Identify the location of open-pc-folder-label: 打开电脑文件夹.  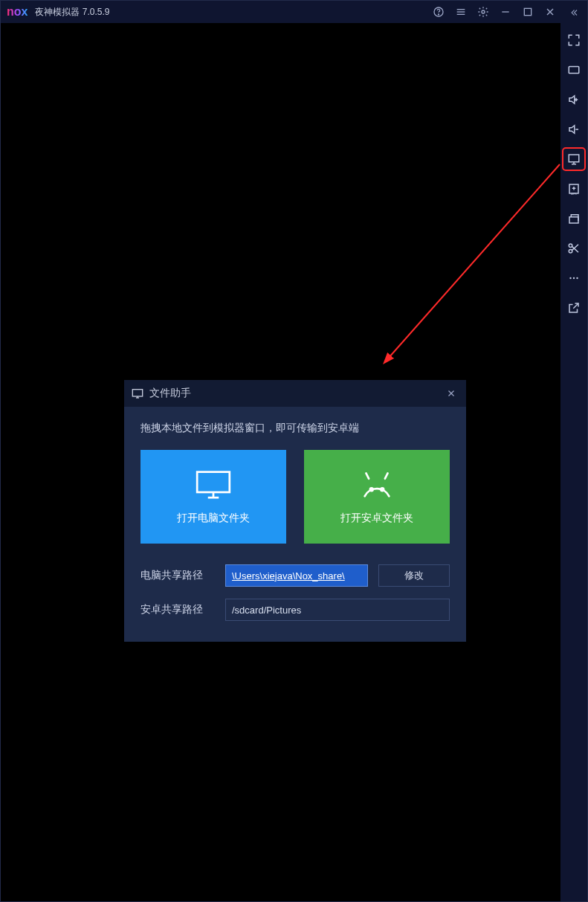
(213, 518).